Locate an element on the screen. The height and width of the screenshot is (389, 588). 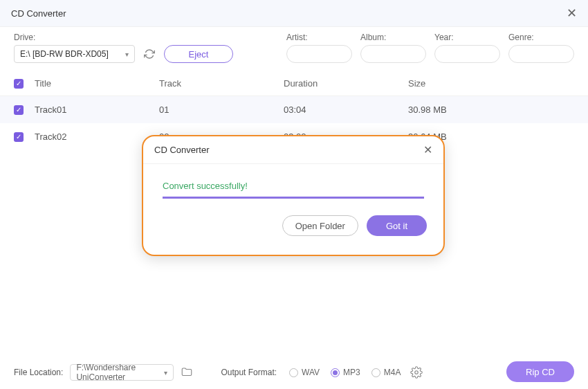
modal-title: CD Converter is located at coordinates (181, 150).